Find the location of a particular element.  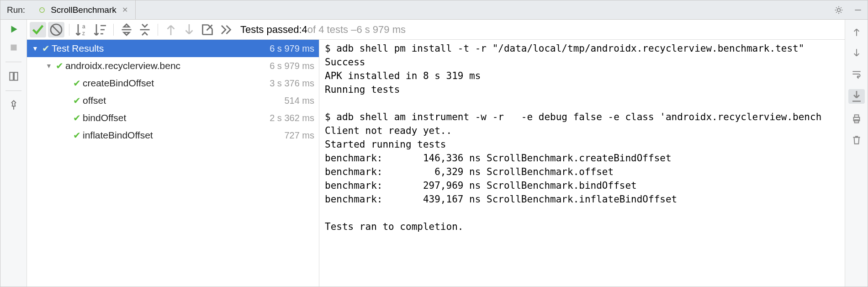

collapse-all-button is located at coordinates (145, 30).